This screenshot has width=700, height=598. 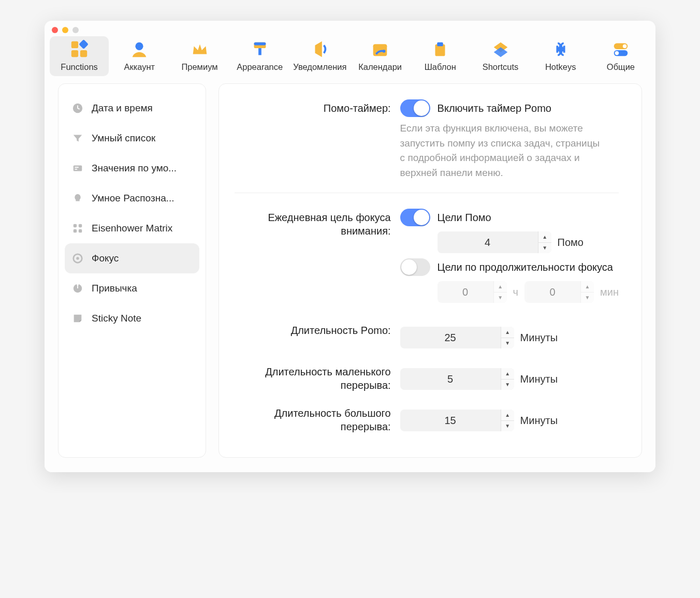 What do you see at coordinates (132, 168) in the screenshot?
I see `sidebar-item-defaults: Значения по умо...` at bounding box center [132, 168].